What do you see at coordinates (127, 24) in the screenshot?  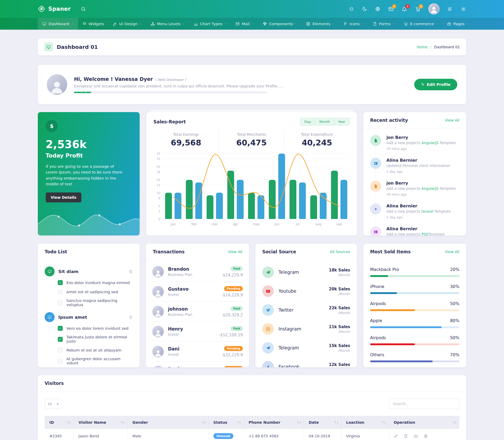 I see `nav-item-ui-design: Ui Design` at bounding box center [127, 24].